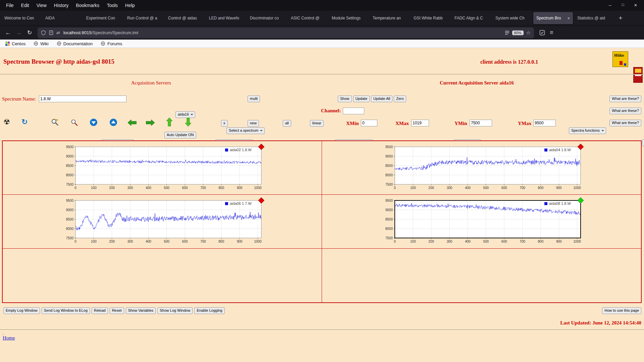  Describe the element at coordinates (481, 123) in the screenshot. I see `ymin-input` at that location.